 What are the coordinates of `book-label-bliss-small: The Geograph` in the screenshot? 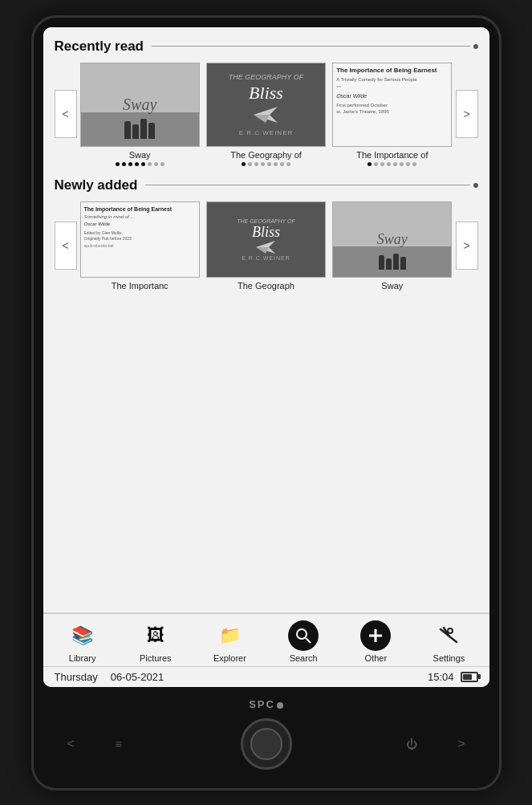 It's located at (266, 286).